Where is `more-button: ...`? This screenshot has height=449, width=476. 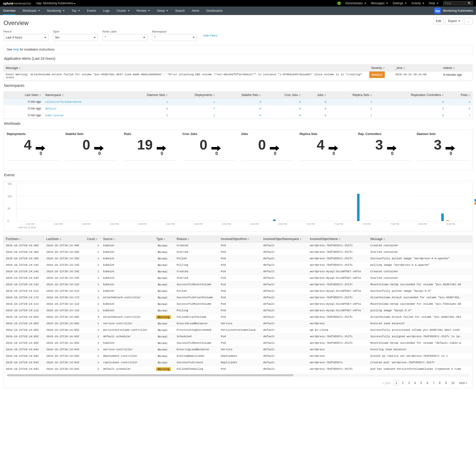 more-button: ... is located at coordinates (469, 21).